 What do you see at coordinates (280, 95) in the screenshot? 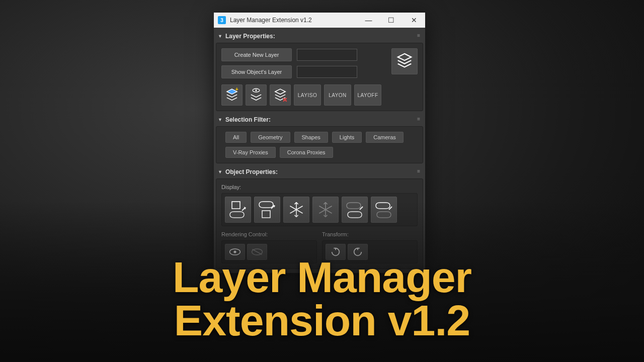
I see `layers-delete-icon` at bounding box center [280, 95].